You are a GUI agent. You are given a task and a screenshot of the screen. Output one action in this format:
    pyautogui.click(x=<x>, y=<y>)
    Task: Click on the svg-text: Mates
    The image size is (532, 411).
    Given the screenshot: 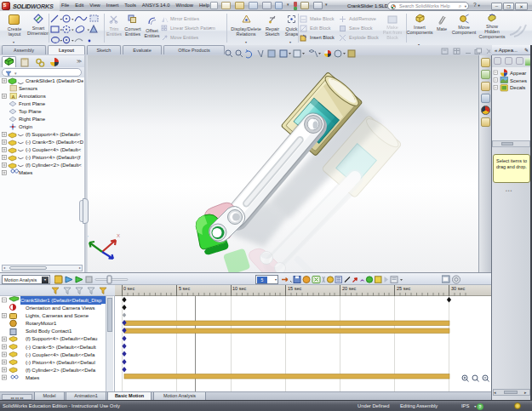 What is the action you would take?
    pyautogui.click(x=26, y=173)
    